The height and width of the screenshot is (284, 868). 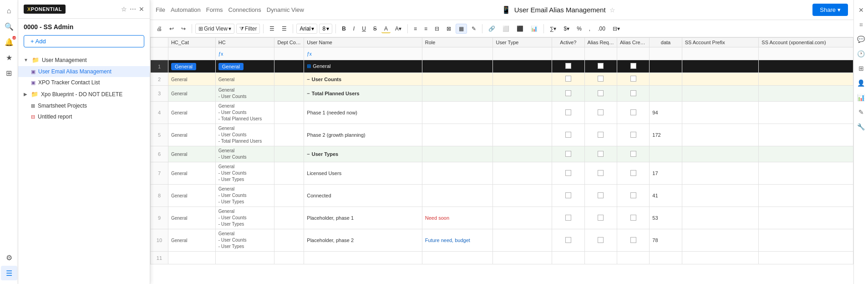 What do you see at coordinates (602, 29) in the screenshot?
I see `decimal-button: .00` at bounding box center [602, 29].